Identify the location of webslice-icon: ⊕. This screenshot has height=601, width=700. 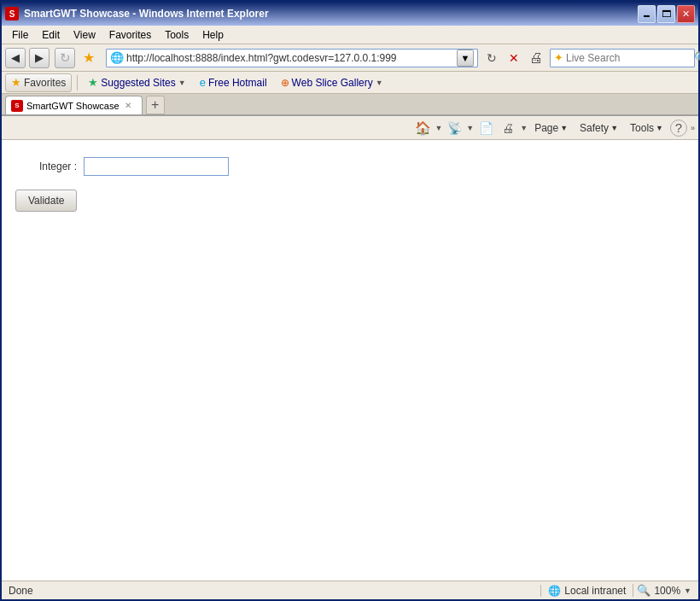
(285, 83).